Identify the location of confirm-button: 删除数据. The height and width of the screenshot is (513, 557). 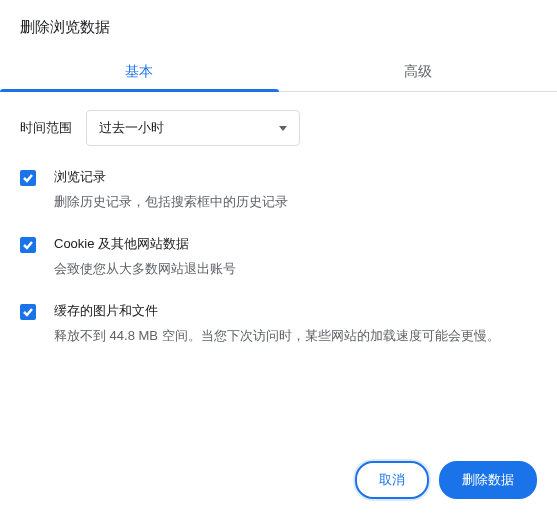
(488, 480).